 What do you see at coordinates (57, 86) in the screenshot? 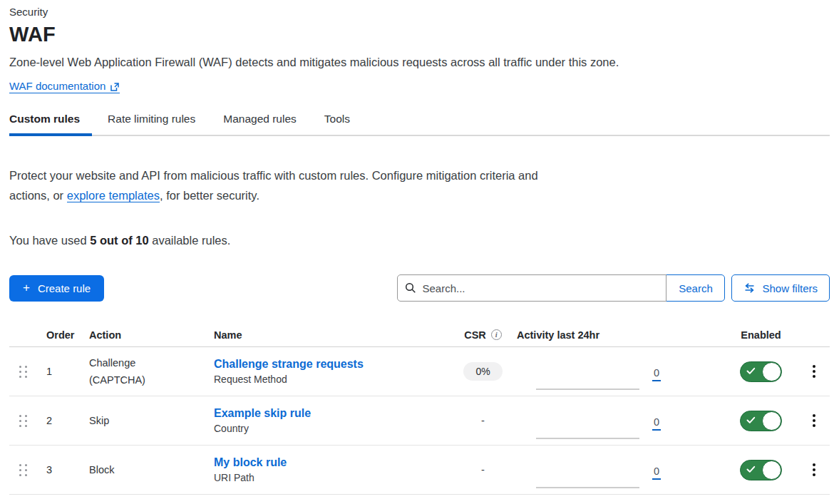
I see `waf-documentation-label: WAF documentation` at bounding box center [57, 86].